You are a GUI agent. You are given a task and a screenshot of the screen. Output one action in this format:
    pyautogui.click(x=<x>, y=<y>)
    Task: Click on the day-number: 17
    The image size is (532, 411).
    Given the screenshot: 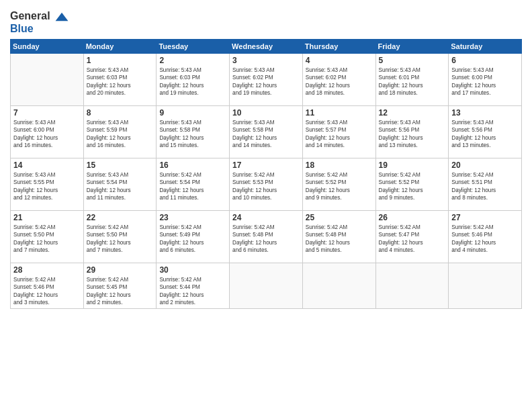 What is the action you would take?
    pyautogui.click(x=266, y=165)
    